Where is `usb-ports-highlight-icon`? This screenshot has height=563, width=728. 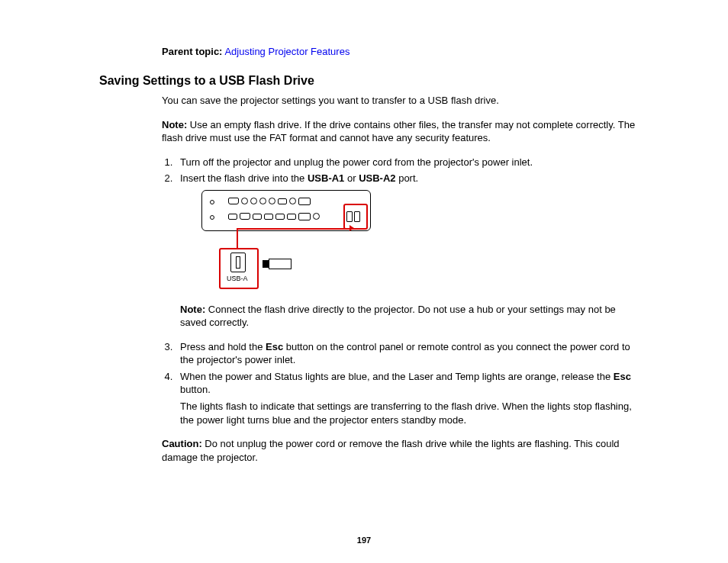
usb-ports-highlight-icon is located at coordinates (356, 217).